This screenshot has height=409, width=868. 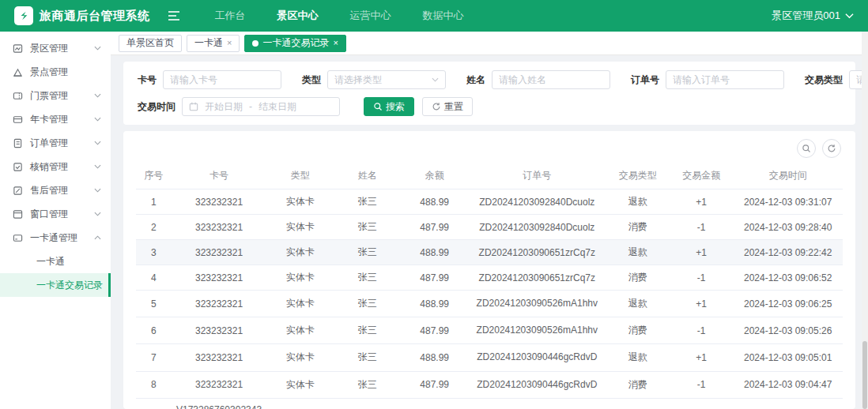 I want to click on order-no-input, so click(x=725, y=80).